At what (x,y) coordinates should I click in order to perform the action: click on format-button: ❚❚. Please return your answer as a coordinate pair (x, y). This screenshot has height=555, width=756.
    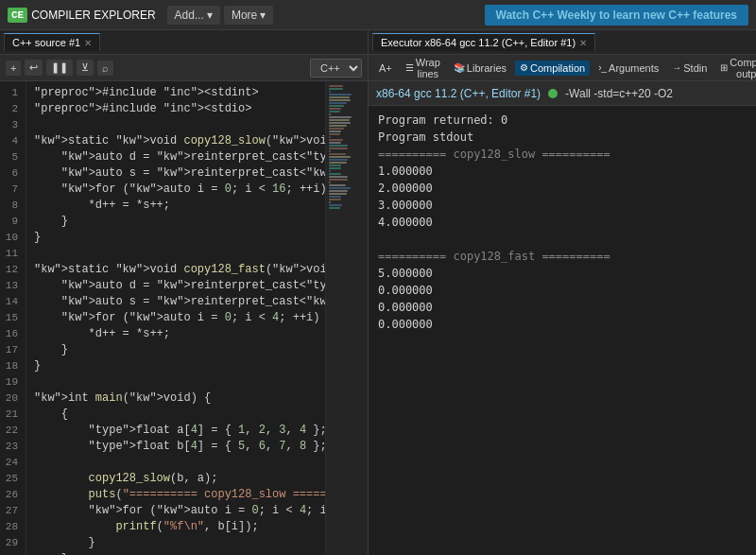
    Looking at the image, I should click on (60, 68).